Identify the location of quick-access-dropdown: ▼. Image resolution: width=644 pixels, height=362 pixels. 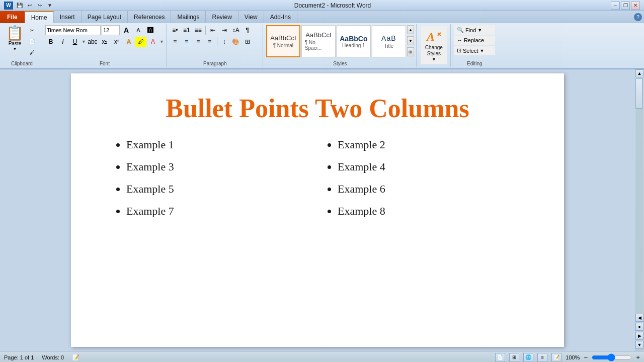
(50, 6).